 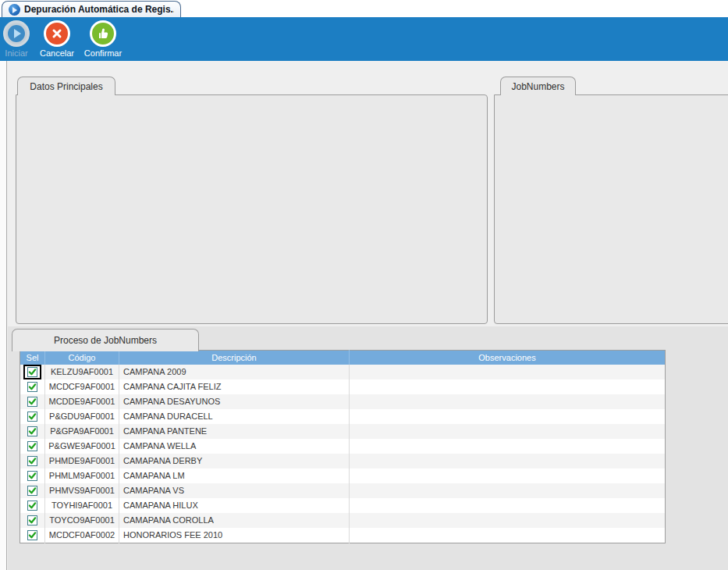 I want to click on row-descripcion: HONORARIOS FEE 2010, so click(x=234, y=536).